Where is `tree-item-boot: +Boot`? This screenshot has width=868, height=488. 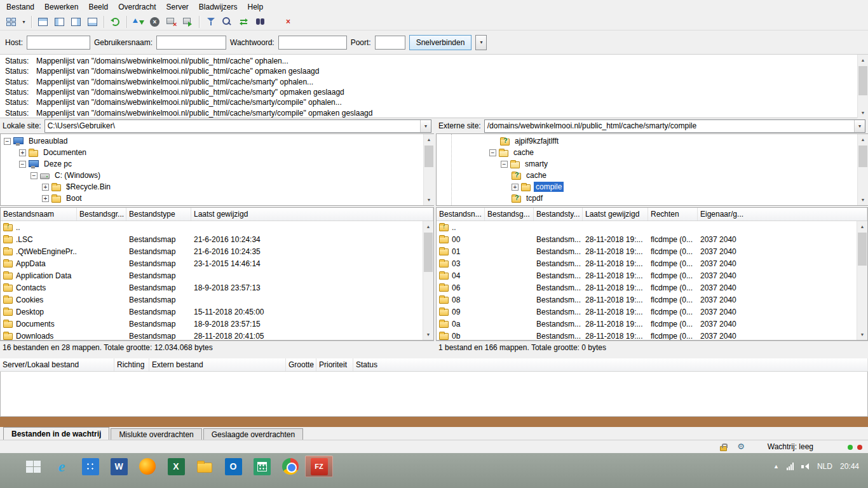 tree-item-boot: +Boot is located at coordinates (217, 198).